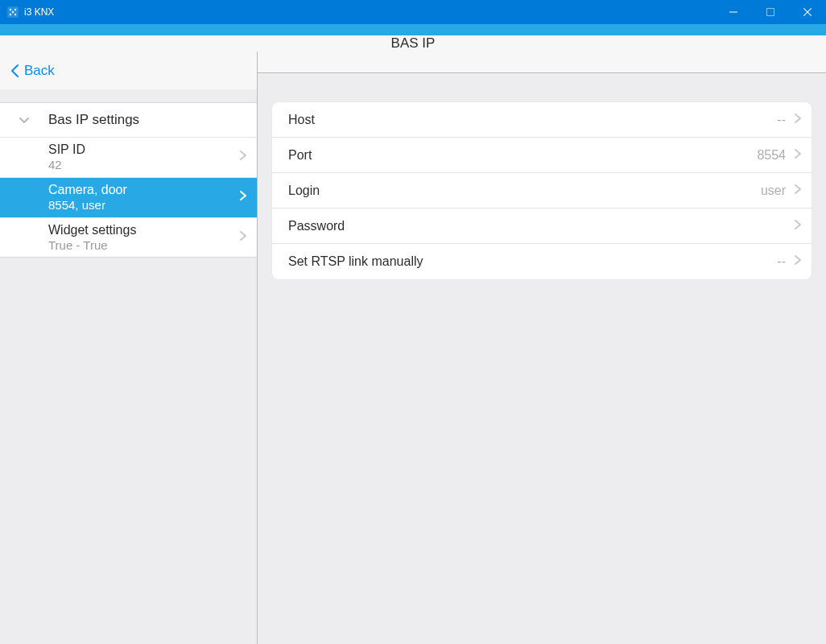  I want to click on row-host: Host --, so click(542, 120).